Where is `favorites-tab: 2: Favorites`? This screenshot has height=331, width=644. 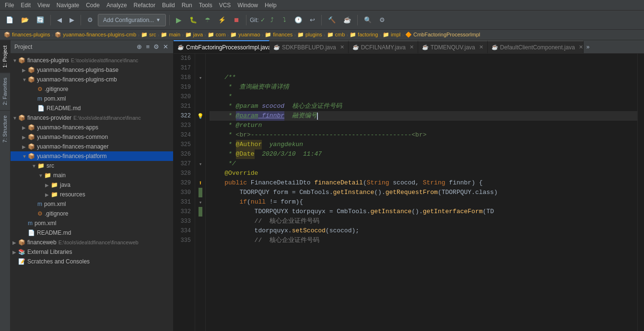 favorites-tab: 2: Favorites is located at coordinates (5, 91).